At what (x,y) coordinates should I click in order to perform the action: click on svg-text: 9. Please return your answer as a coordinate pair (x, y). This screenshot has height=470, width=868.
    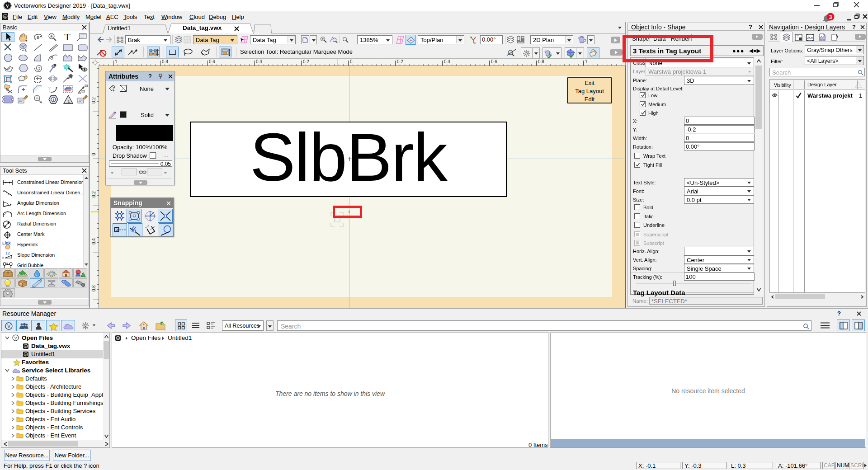
    Looking at the image, I should click on (7, 89).